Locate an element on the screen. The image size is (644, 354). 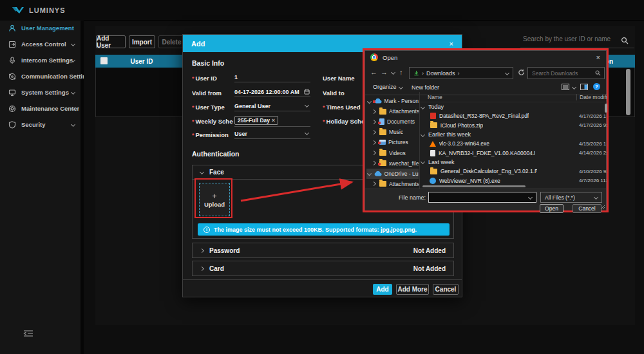
close-icon: × is located at coordinates (451, 44).